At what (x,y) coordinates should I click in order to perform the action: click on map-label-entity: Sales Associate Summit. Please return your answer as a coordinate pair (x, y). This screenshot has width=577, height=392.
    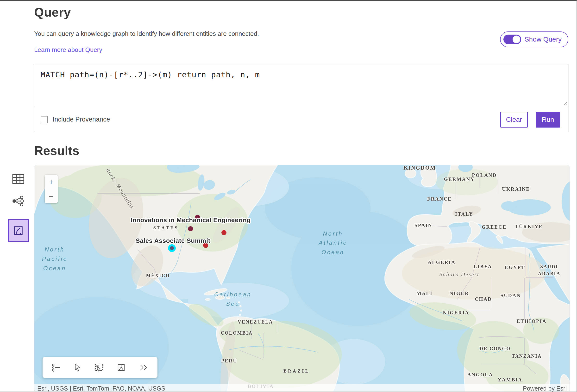
    Looking at the image, I should click on (173, 241).